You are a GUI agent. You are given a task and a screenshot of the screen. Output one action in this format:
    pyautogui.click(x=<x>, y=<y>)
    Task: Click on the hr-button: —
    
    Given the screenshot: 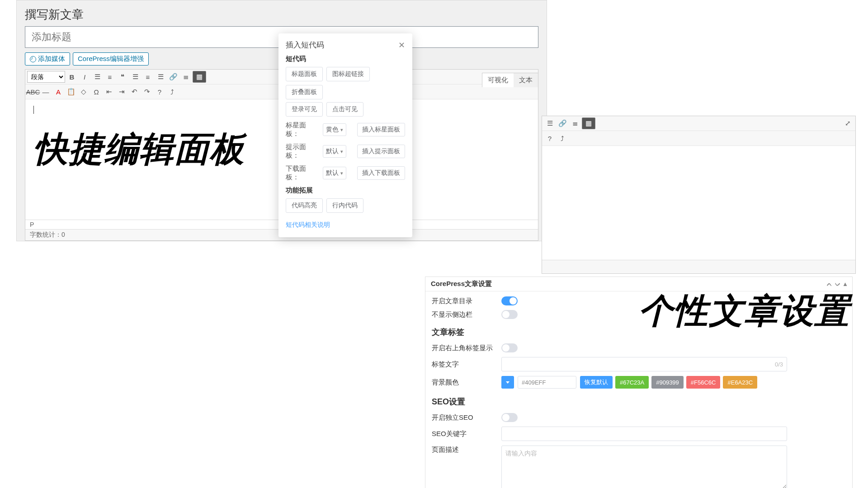 What is the action you would take?
    pyautogui.click(x=46, y=92)
    